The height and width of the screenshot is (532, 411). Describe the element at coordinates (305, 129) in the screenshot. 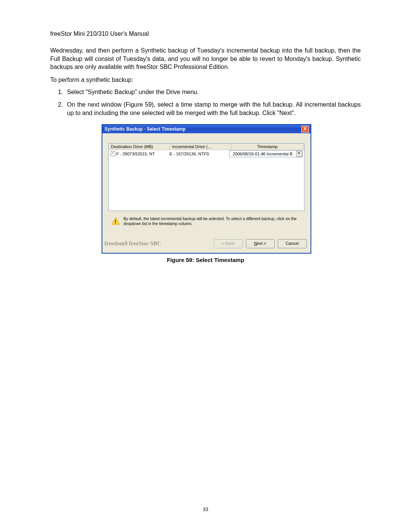

I see `close-icon: X` at that location.